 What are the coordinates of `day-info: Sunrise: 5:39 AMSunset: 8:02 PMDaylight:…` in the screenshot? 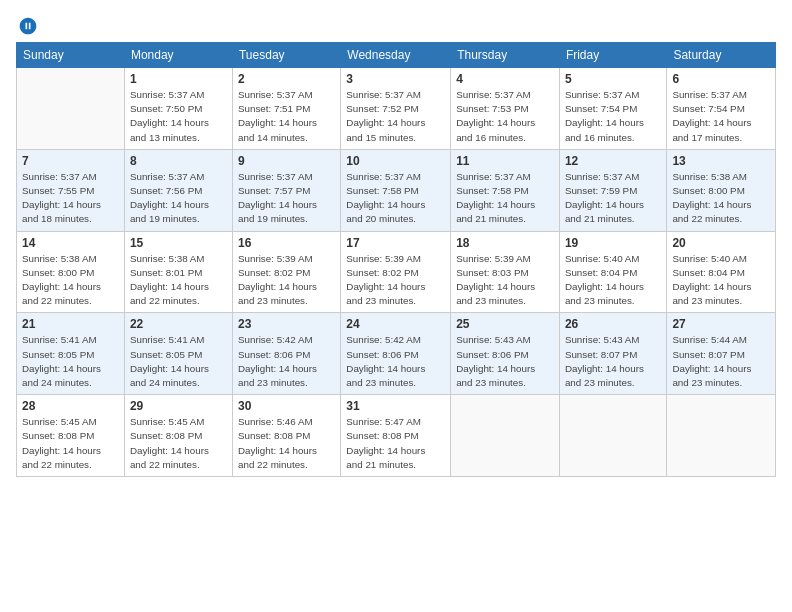 It's located at (396, 280).